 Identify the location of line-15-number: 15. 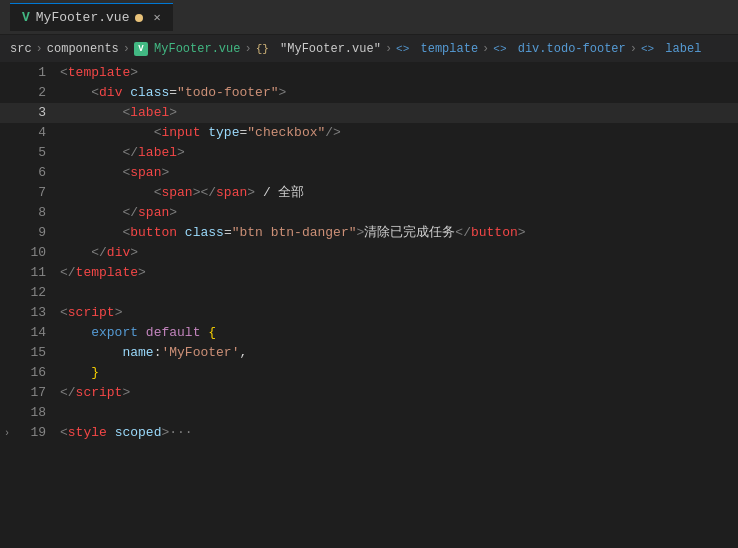
(35, 353).